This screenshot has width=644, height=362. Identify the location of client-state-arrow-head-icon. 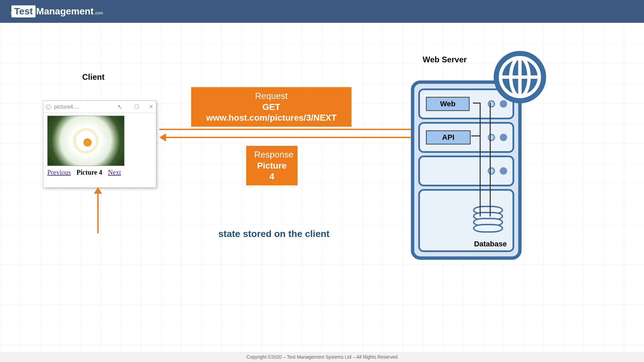
(98, 190).